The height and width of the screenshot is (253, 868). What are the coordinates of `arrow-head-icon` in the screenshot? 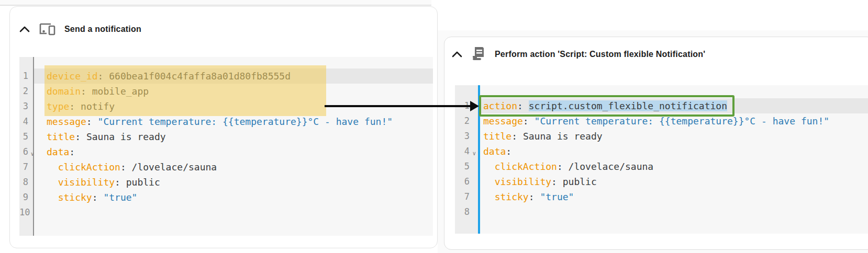 It's located at (474, 106).